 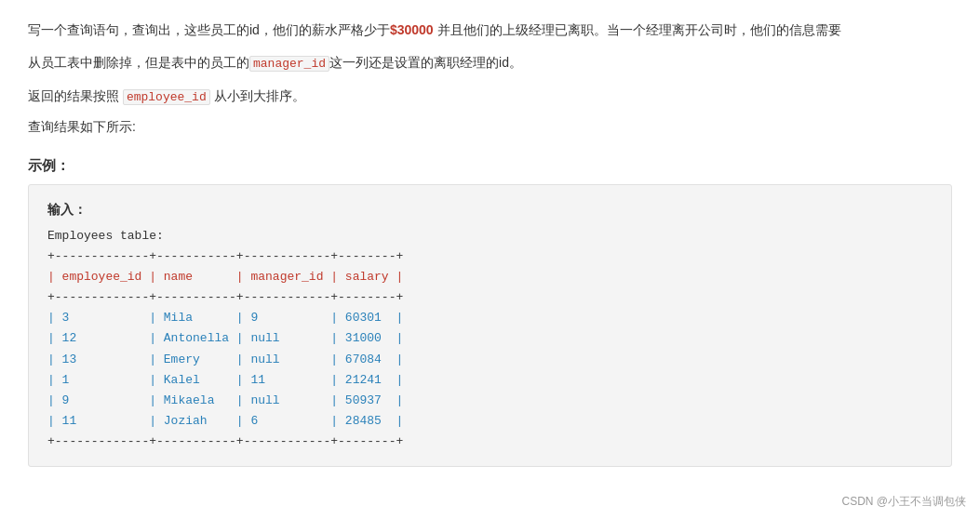 I want to click on result-paragraph: 查询结果如下所示:, so click(x=490, y=126).